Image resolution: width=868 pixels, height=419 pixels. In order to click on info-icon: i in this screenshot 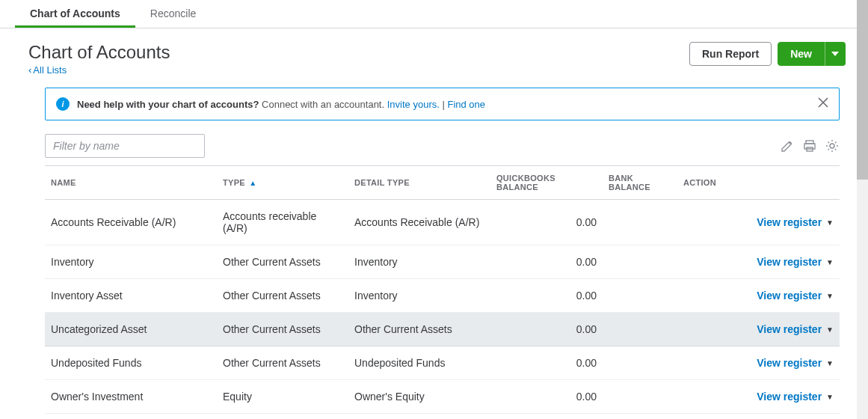, I will do `click(63, 104)`.